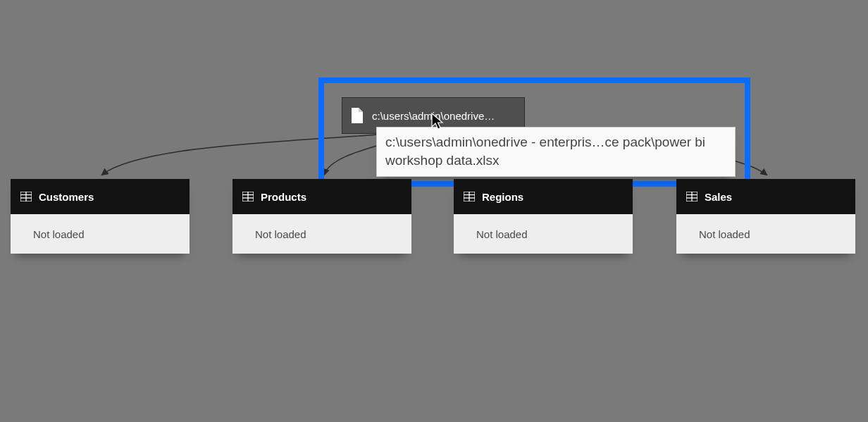  I want to click on table-header: Sales, so click(766, 197).